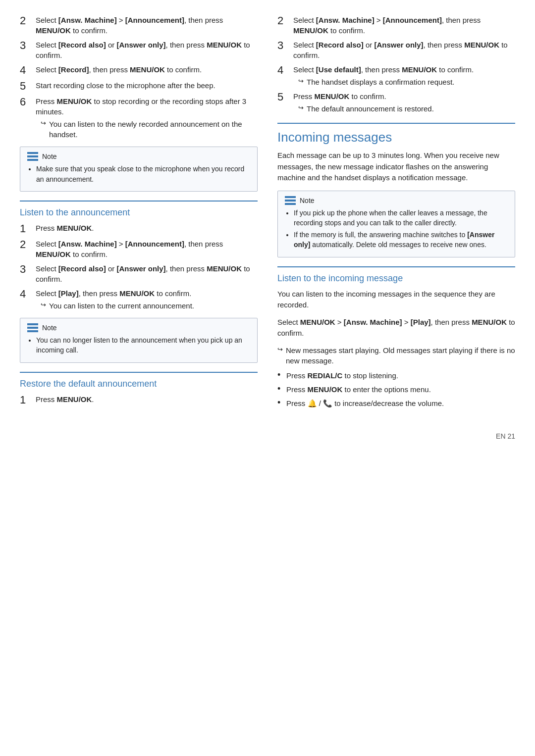 Image resolution: width=535 pixels, height=756 pixels. I want to click on step-restore-5: 5 Press MENU/OK to confirm. ↪ The defaul…, so click(396, 102).